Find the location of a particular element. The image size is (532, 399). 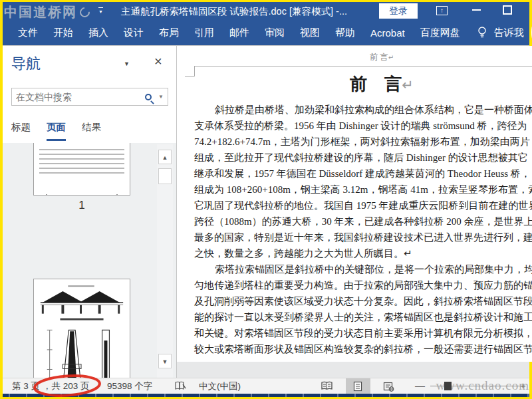

search-icon is located at coordinates (148, 97).